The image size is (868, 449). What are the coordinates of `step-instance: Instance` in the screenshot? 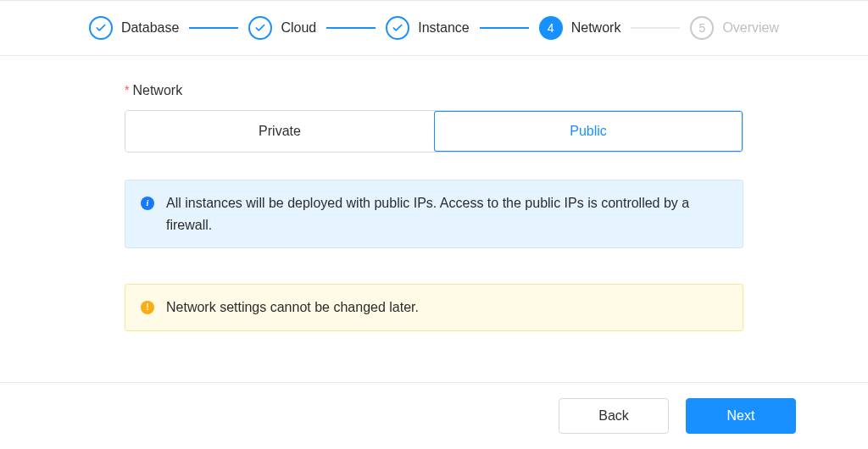 It's located at (427, 28).